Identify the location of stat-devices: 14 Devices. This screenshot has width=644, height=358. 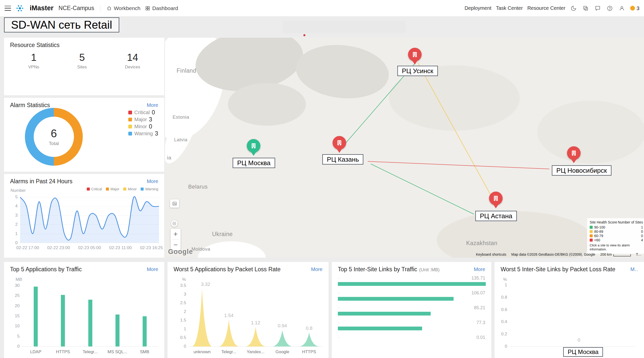
(133, 61).